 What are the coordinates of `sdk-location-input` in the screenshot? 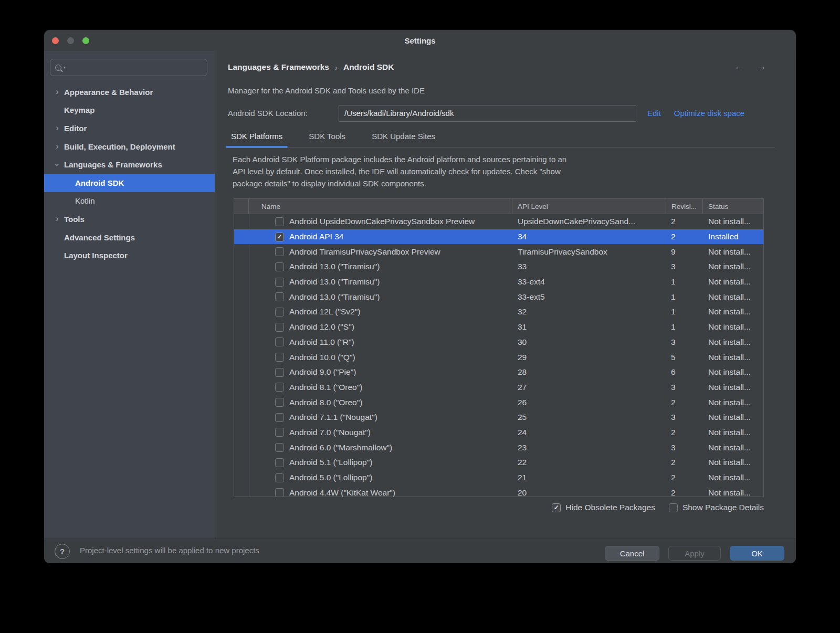 It's located at (487, 113).